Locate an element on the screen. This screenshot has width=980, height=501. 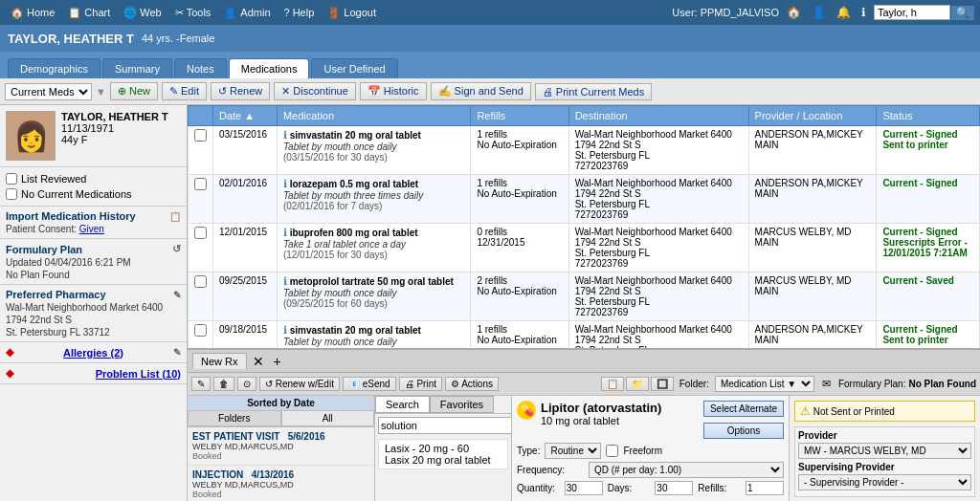
search-tab: Search is located at coordinates (402, 404).